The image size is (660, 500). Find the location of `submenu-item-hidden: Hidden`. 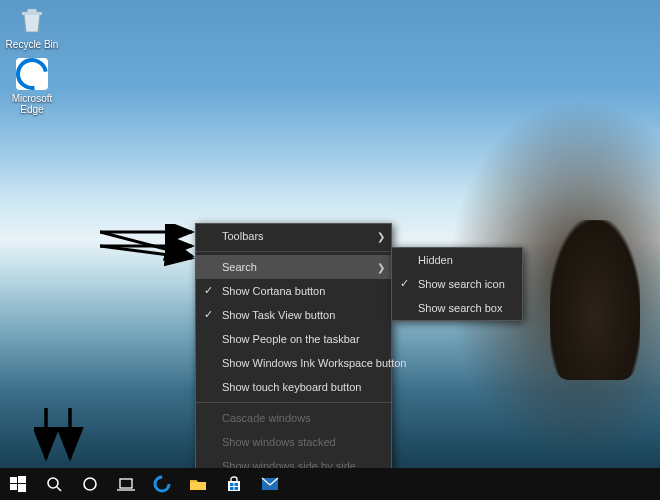

submenu-item-hidden: Hidden is located at coordinates (457, 260).